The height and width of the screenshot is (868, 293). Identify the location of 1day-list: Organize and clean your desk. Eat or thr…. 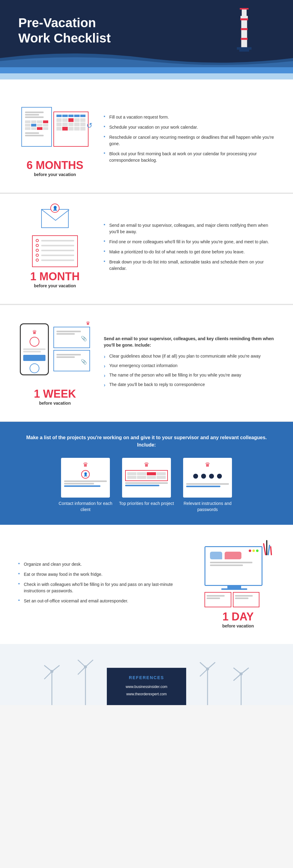
(104, 583).